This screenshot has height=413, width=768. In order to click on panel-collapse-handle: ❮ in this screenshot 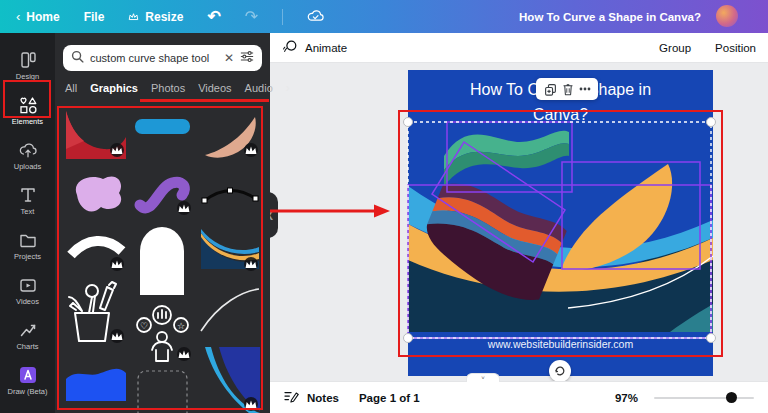, I will do `click(274, 215)`.